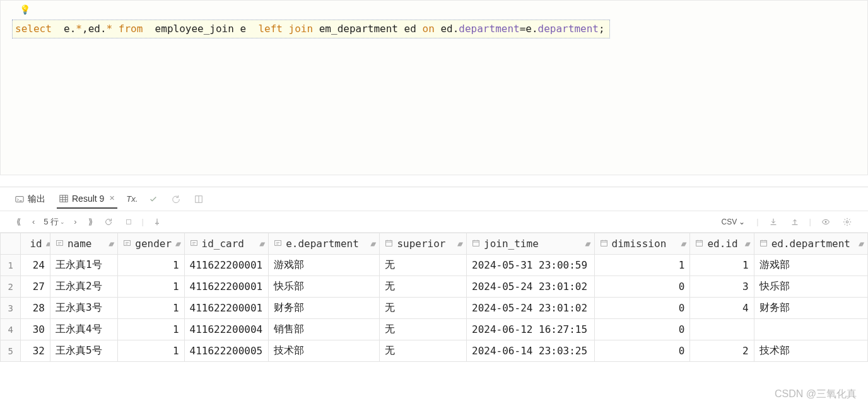 The width and height of the screenshot is (868, 406). I want to click on stop-icon, so click(129, 222).